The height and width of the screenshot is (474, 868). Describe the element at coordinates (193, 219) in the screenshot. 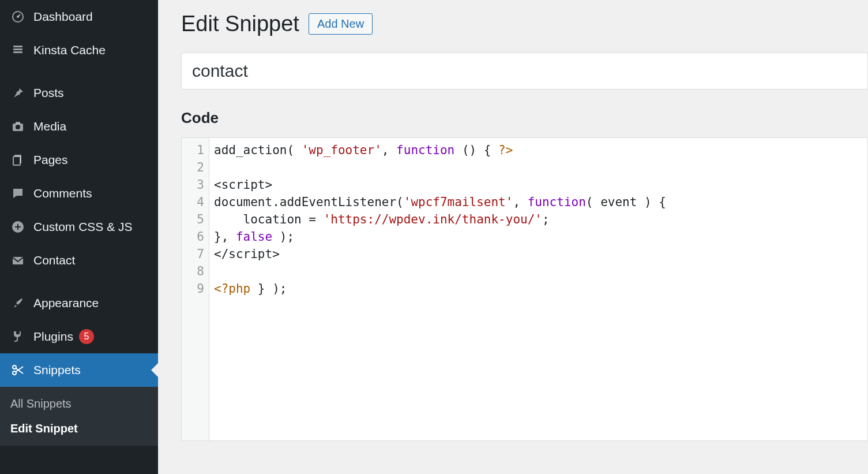

I see `line-number: 5` at that location.